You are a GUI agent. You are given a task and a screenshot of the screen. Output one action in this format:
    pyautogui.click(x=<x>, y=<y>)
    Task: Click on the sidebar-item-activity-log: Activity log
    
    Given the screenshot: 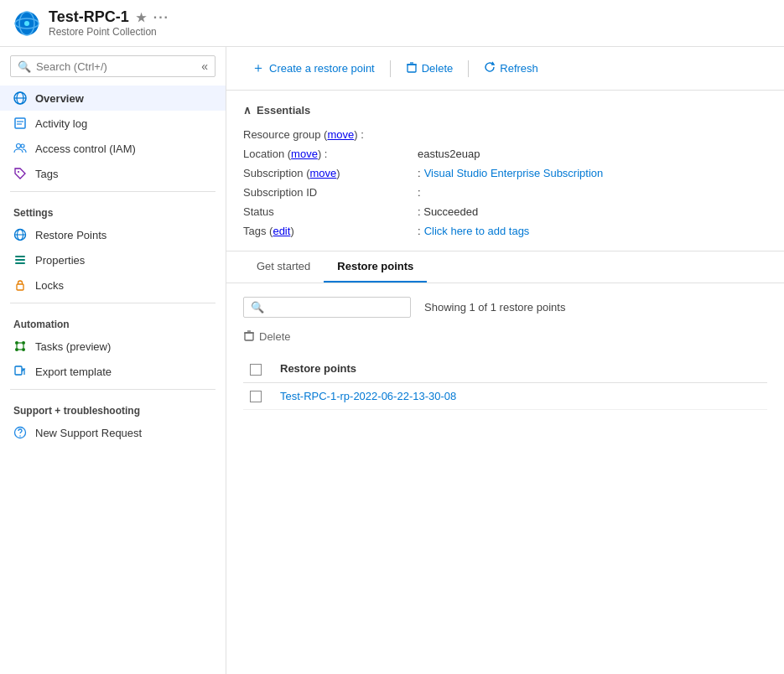 What is the action you would take?
    pyautogui.click(x=112, y=123)
    